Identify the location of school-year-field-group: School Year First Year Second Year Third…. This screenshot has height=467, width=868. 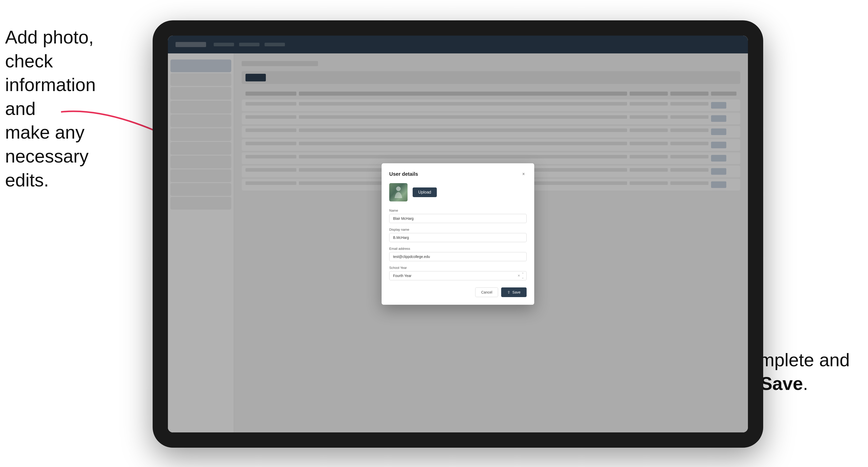
(458, 273).